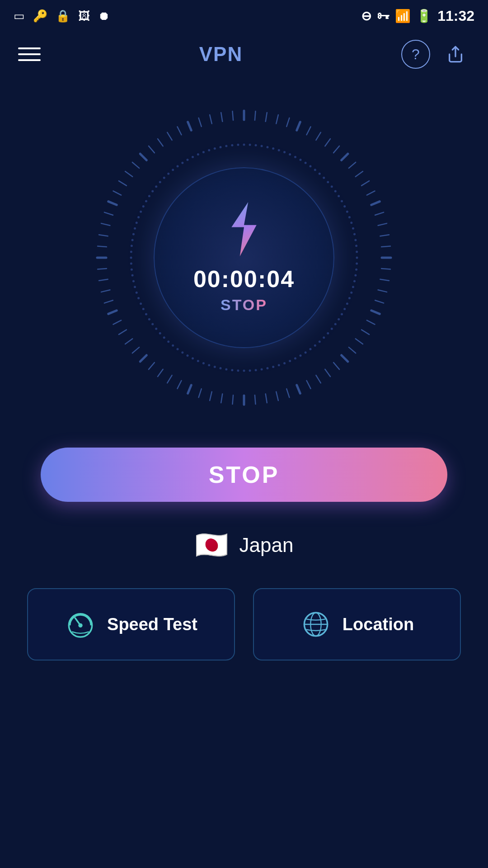 Image resolution: width=488 pixels, height=868 pixels. What do you see at coordinates (403, 16) in the screenshot?
I see `signal-icon: 📶` at bounding box center [403, 16].